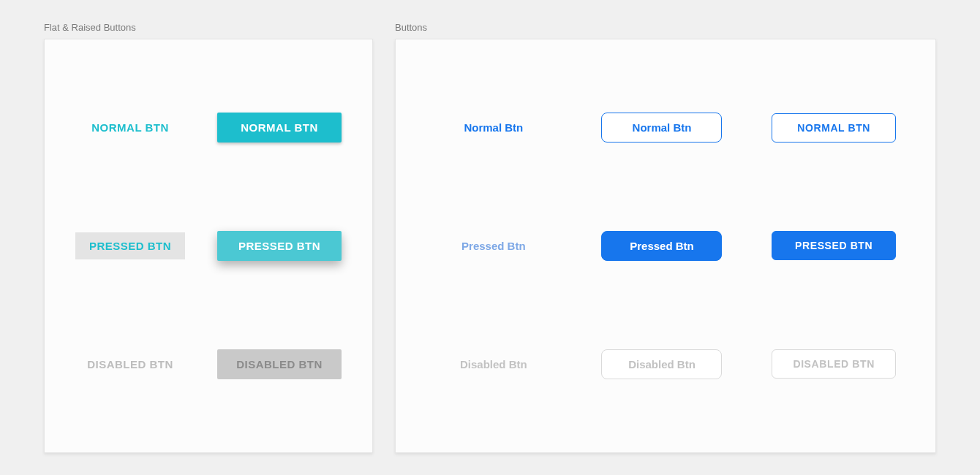 The height and width of the screenshot is (475, 980). I want to click on flat-button-normal: NORMAL BTN, so click(130, 127).